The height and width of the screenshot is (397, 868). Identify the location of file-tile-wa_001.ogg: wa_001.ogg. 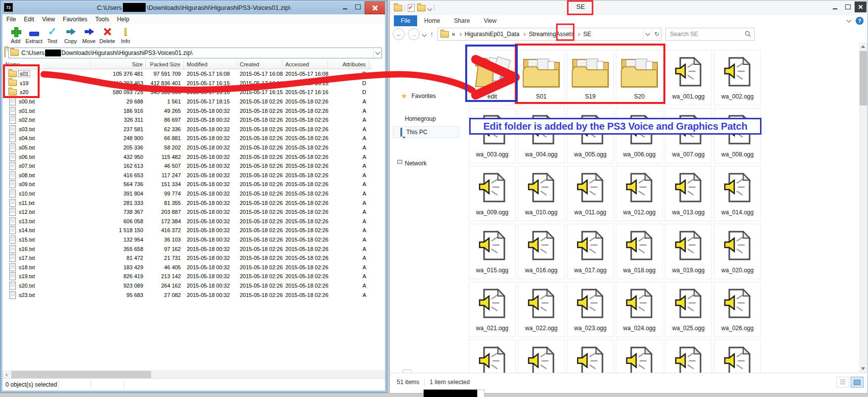
(689, 78).